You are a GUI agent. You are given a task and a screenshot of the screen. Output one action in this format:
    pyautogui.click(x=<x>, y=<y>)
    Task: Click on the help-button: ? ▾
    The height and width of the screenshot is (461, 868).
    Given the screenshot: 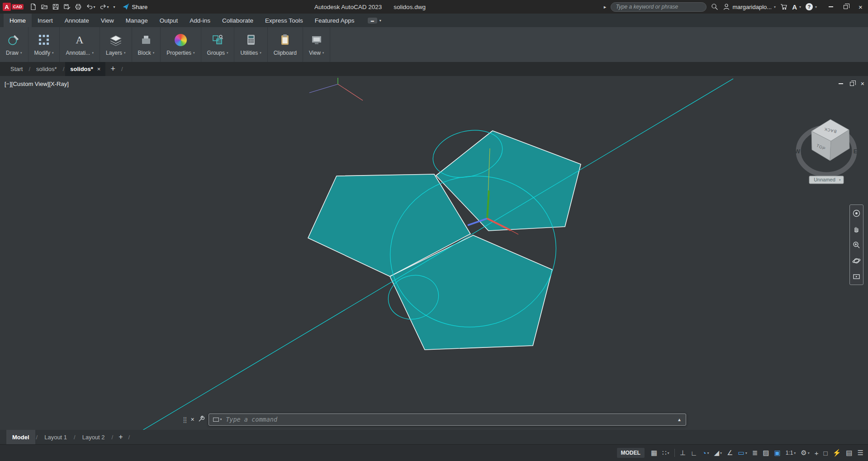 What is the action you would take?
    pyautogui.click(x=811, y=7)
    